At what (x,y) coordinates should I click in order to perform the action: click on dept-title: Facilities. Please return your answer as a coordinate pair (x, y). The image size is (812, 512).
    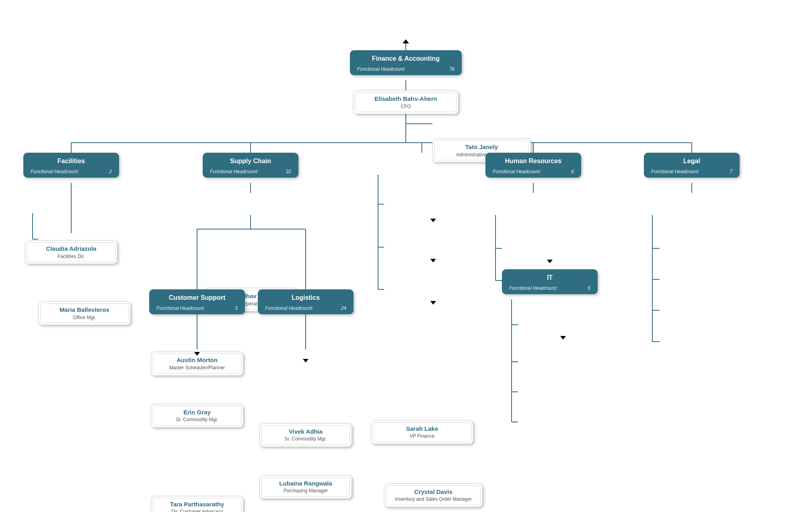
    Looking at the image, I should click on (71, 161).